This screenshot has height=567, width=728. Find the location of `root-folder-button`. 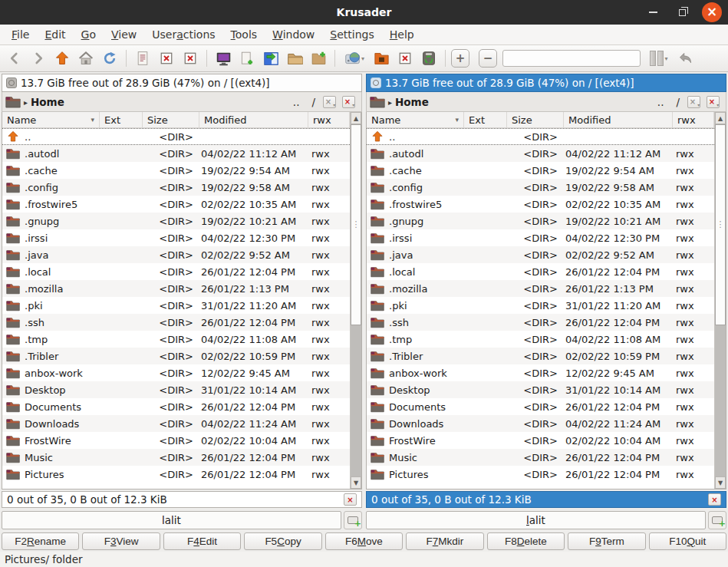

root-folder-button is located at coordinates (381, 58).